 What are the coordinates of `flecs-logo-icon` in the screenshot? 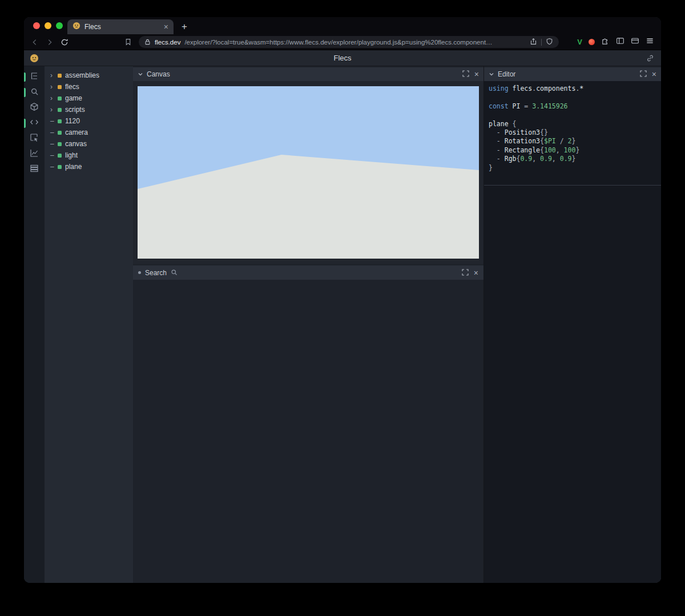 It's located at (34, 59).